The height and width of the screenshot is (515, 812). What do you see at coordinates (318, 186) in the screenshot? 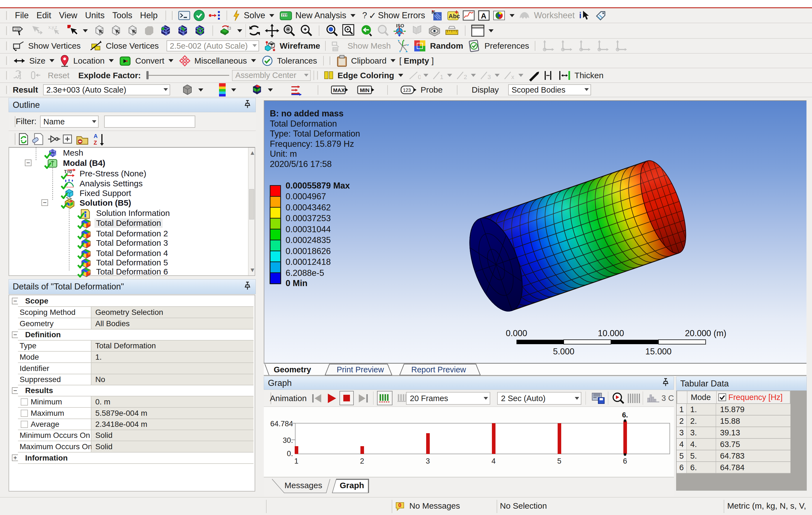
I see `svg-text: 0.00055879 Max` at bounding box center [318, 186].